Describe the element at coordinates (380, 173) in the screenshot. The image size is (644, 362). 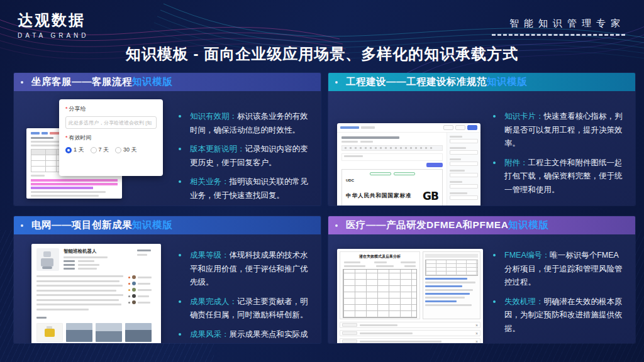
I see `badge` at that location.